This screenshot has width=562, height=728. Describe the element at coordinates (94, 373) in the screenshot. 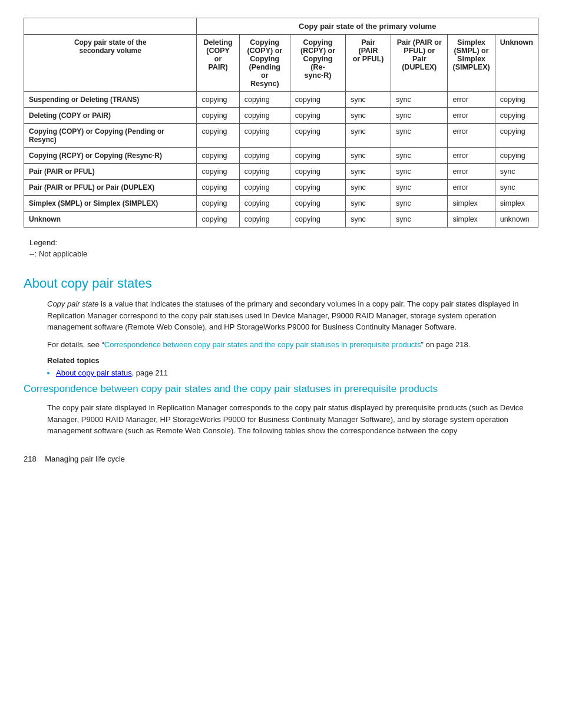

I see `about-copy-pair-status-link: About copy pair status` at that location.